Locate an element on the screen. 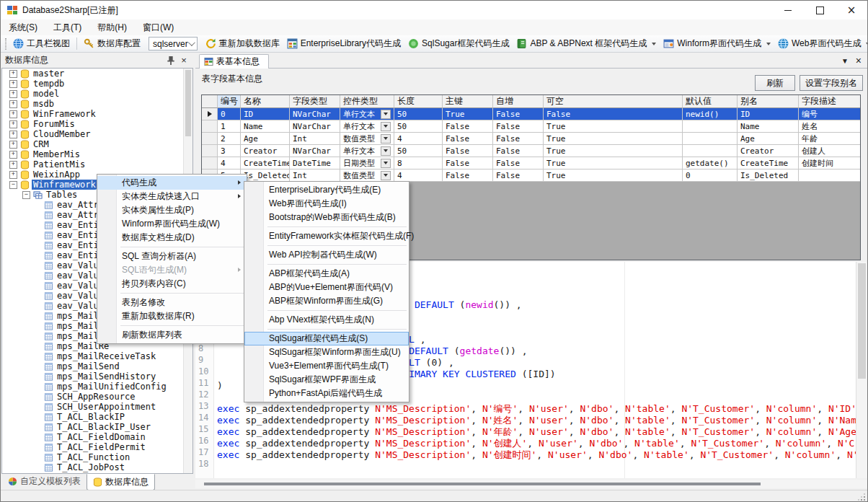 This screenshot has height=502, width=868. pin-icon is located at coordinates (171, 61).